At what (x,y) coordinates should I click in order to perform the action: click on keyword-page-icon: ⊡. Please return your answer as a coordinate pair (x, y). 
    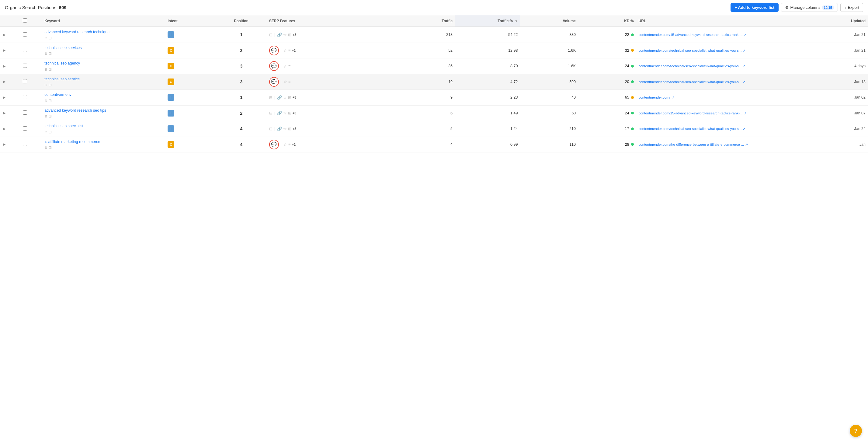
    Looking at the image, I should click on (50, 148).